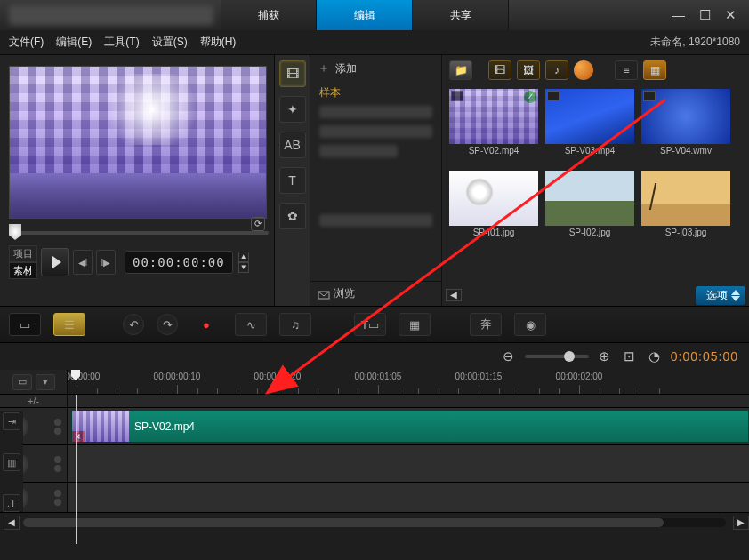 The width and height of the screenshot is (749, 560). I want to click on record-button: ●, so click(206, 324).